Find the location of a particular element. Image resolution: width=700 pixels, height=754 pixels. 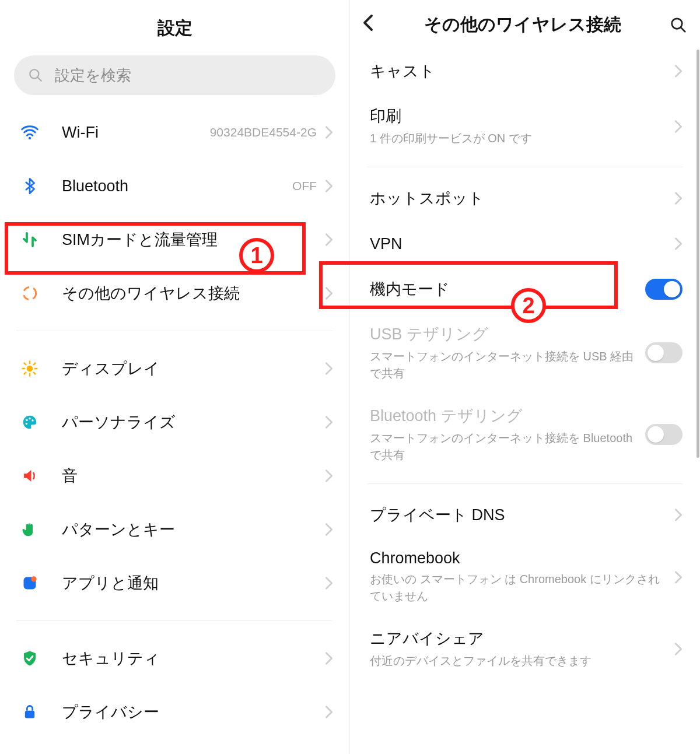

bt-tethering-toggle is located at coordinates (664, 434).